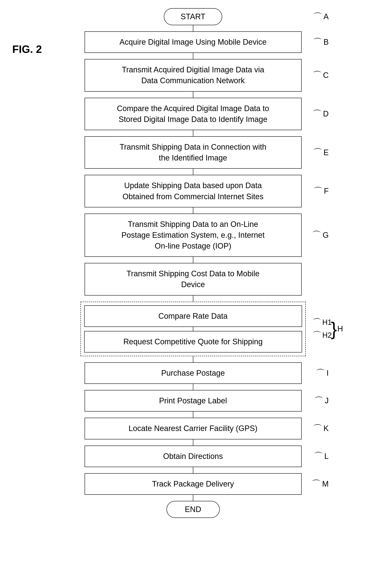 This screenshot has width=386, height=588. What do you see at coordinates (193, 329) in the screenshot?
I see `h-dashed-group: Compare Rate Data Request Competitive Qu…` at bounding box center [193, 329].